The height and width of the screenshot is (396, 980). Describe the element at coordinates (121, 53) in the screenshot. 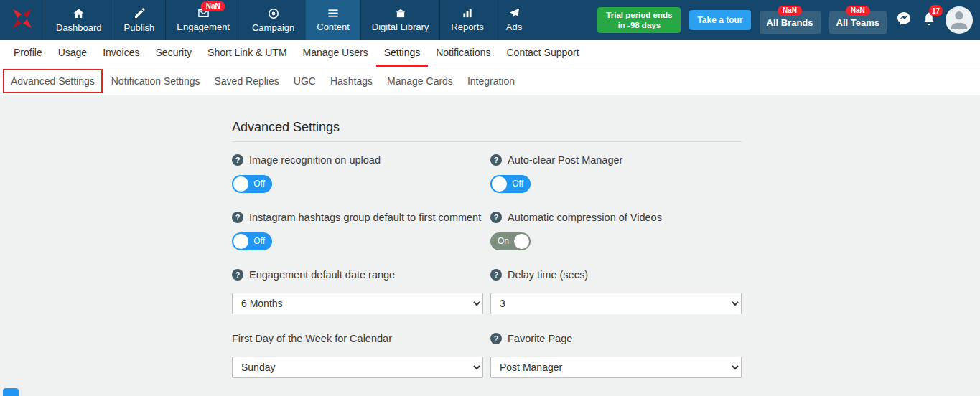

I see `tab-invoices: Invoices` at that location.